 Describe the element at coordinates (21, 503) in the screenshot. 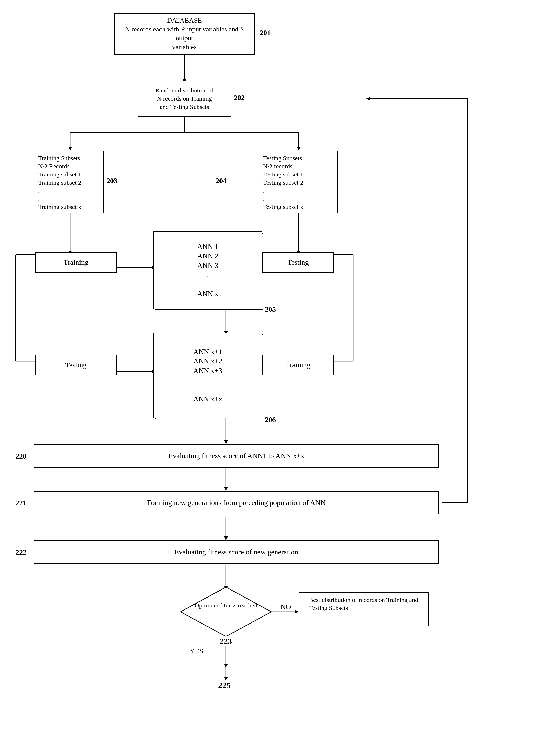

I see `label-221: 221` at that location.